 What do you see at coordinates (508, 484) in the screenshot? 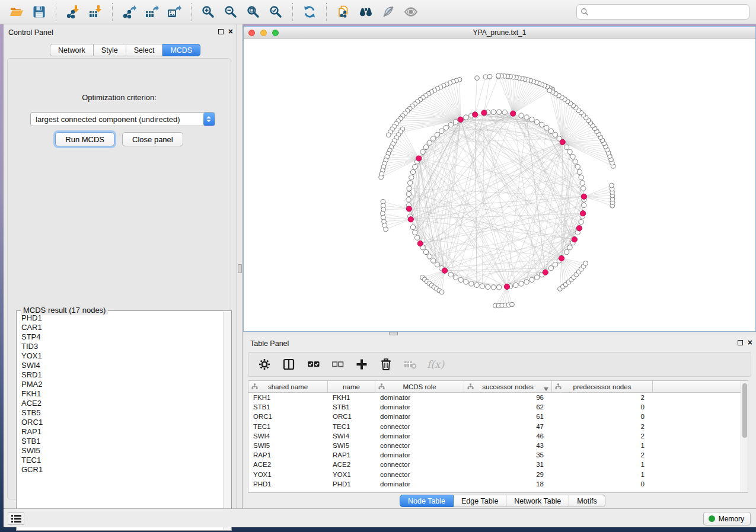
I see `table-cell: 18` at bounding box center [508, 484].